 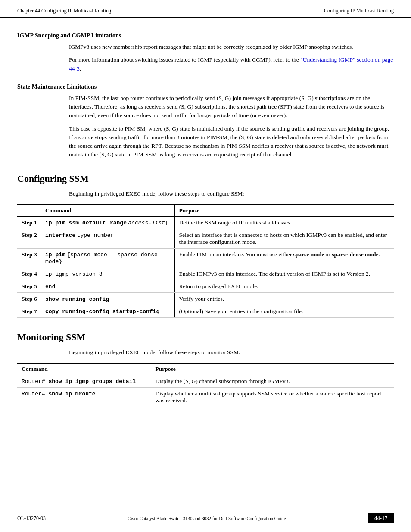 I want to click on step-label: Step 3, so click(x=29, y=258).